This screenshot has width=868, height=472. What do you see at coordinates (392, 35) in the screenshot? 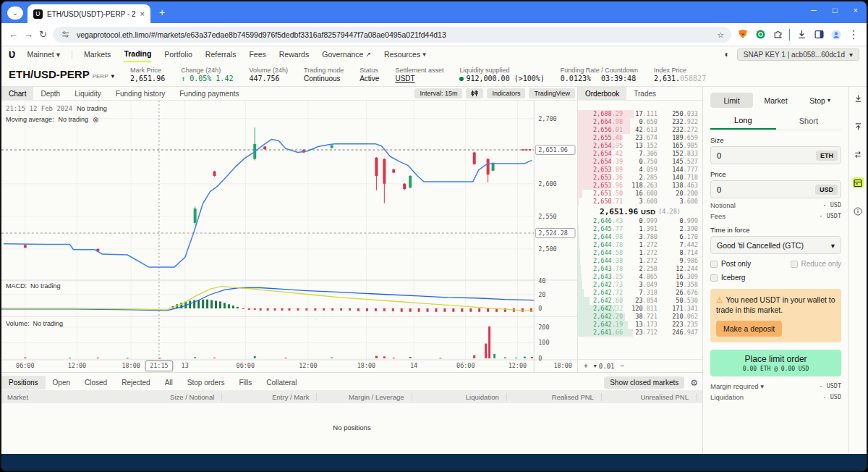
I see `url-bar: vegaprotocol.eth.limo/#/markets/e63a37ed…` at bounding box center [392, 35].